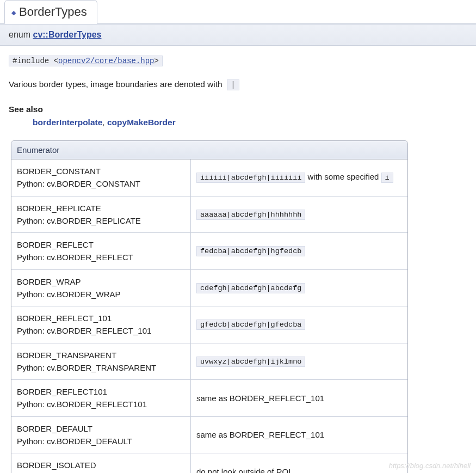  What do you see at coordinates (101, 324) in the screenshot?
I see `enum-name-cell: BORDER_REFLECT_101Python: cv.BORDER_REFL…` at bounding box center [101, 324].